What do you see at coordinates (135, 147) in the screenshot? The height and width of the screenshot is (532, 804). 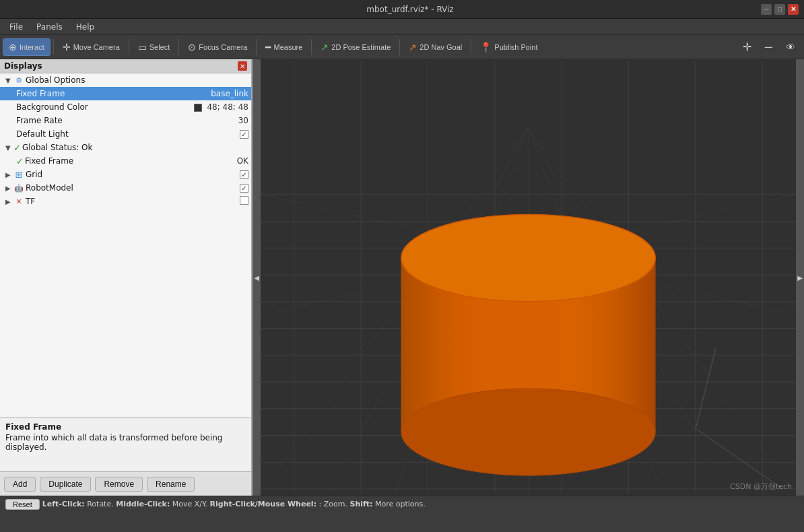 I see `global-status-label: Global Status: Ok` at bounding box center [135, 147].